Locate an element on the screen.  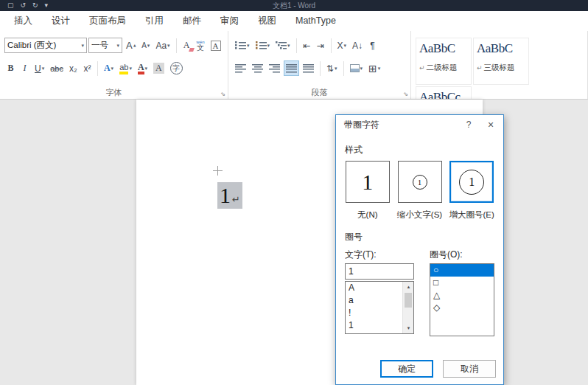
undo-icon: ↺ is located at coordinates (24, 6).